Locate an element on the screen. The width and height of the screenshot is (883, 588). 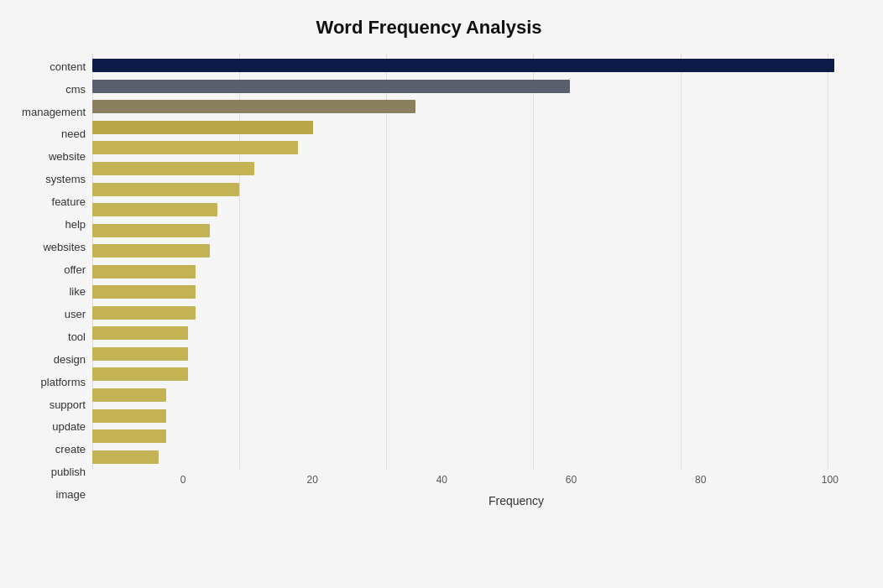
y-label: tool is located at coordinates (77, 337).